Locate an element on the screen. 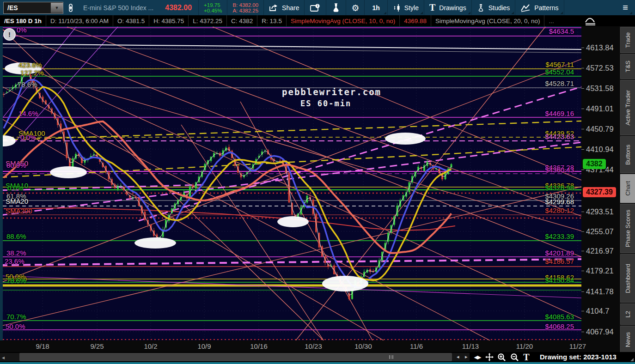 Image resolution: width=635 pixels, height=364 pixels. sidebar-tab-dashboard: Dashboard is located at coordinates (628, 278).